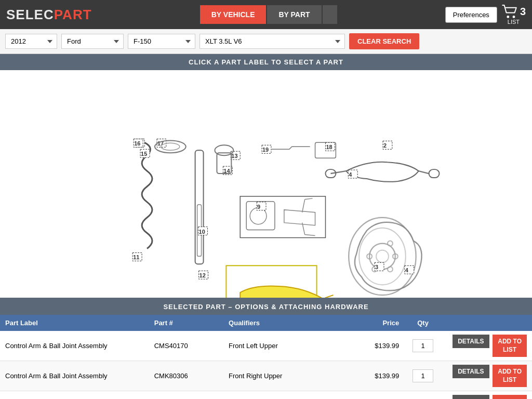  Describe the element at coordinates (266, 42) in the screenshot. I see `search-bar: 2012 2011 2013 Ford Chevy Toyota F-150 M…` at that location.